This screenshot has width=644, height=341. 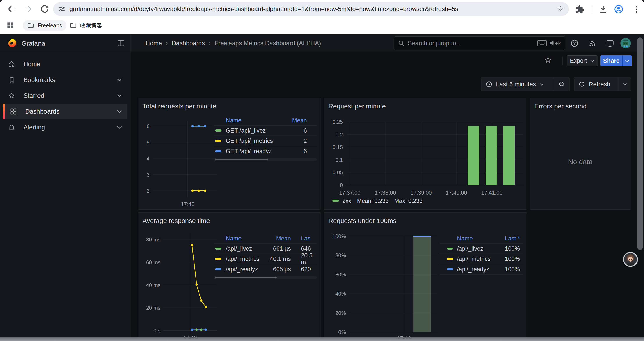 What do you see at coordinates (188, 43) in the screenshot?
I see `breadcrumb-dashboards: Dashboards` at bounding box center [188, 43].